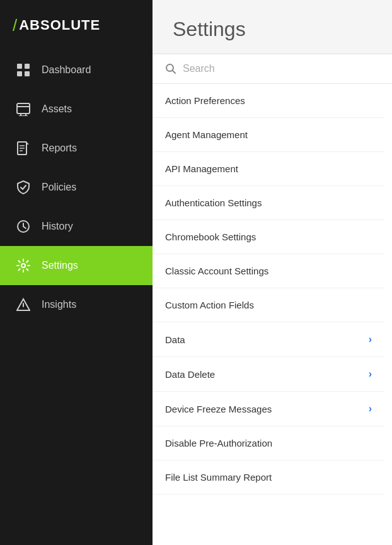 The height and width of the screenshot is (545, 392). What do you see at coordinates (57, 25) in the screenshot?
I see `app-logo: / ABSOLUTE` at bounding box center [57, 25].